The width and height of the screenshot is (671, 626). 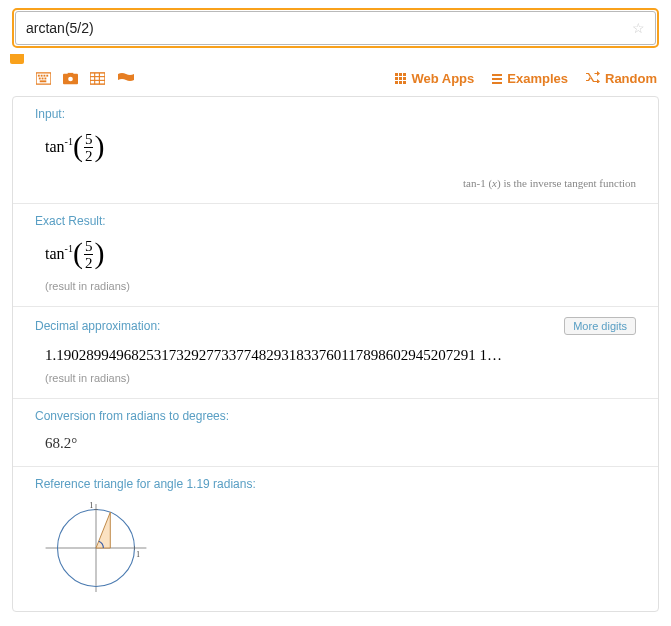 I want to click on nav-examples: Examples, so click(x=530, y=78).